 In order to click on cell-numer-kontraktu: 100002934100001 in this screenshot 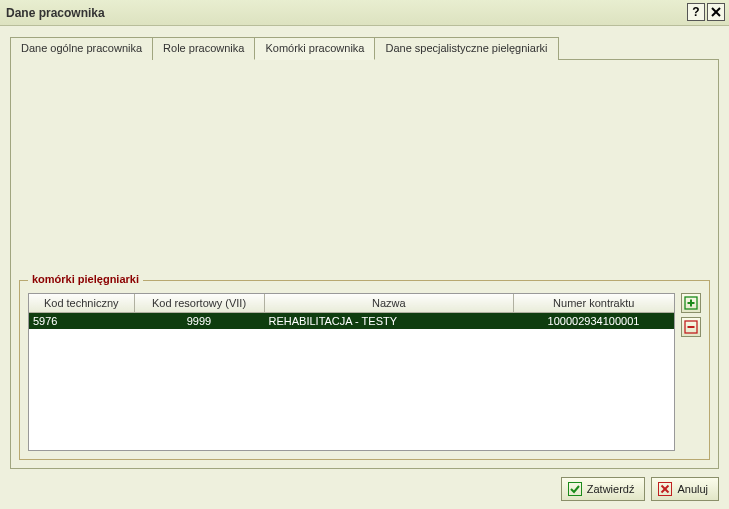, I will do `click(594, 322)`.